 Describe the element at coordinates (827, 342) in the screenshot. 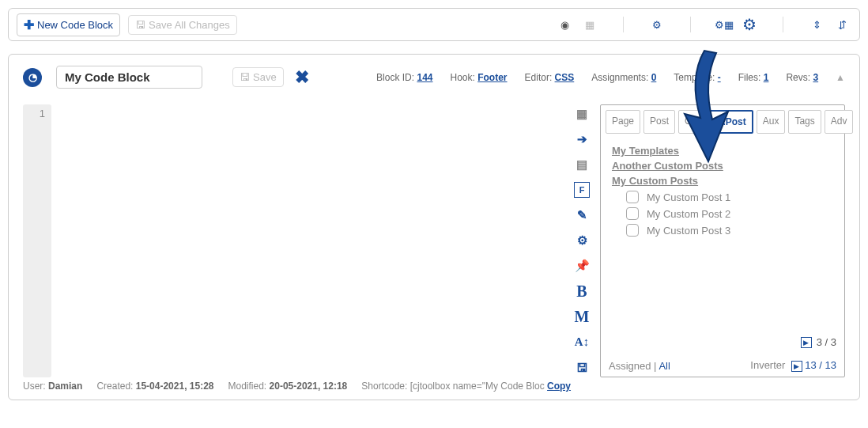

I see `page-counter: 3 / 3` at that location.